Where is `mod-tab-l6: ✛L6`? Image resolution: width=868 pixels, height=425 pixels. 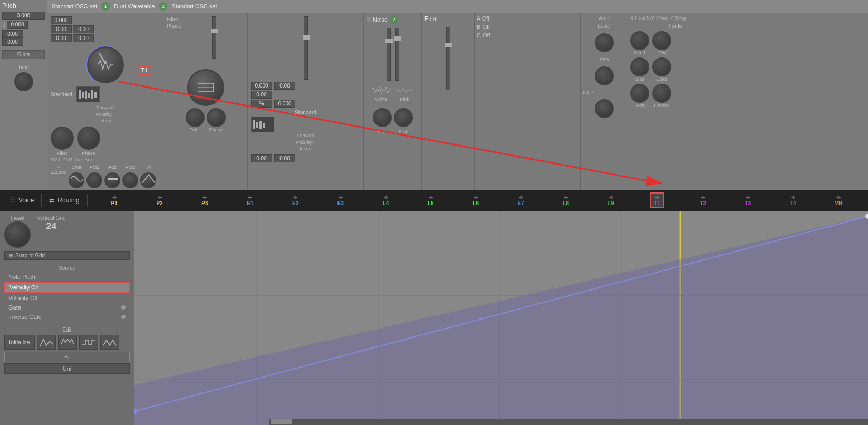 mod-tab-l6: ✛L6 is located at coordinates (476, 200).